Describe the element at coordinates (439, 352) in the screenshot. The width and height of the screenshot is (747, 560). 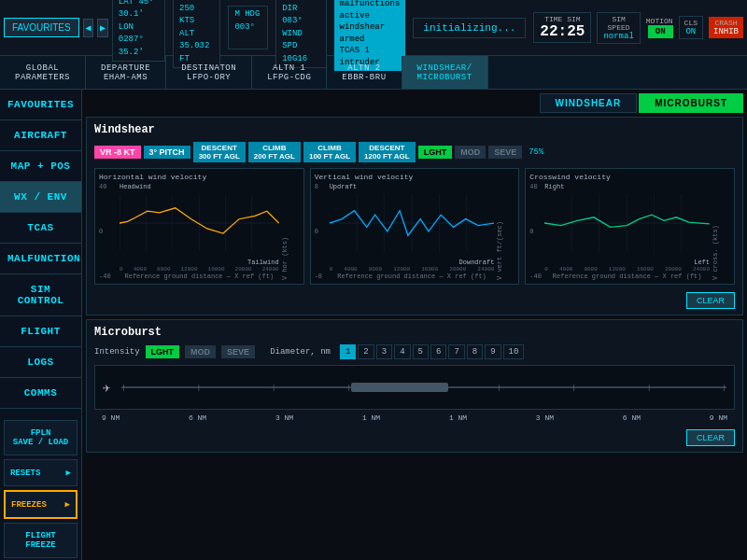
I see `diam-6: 6` at that location.